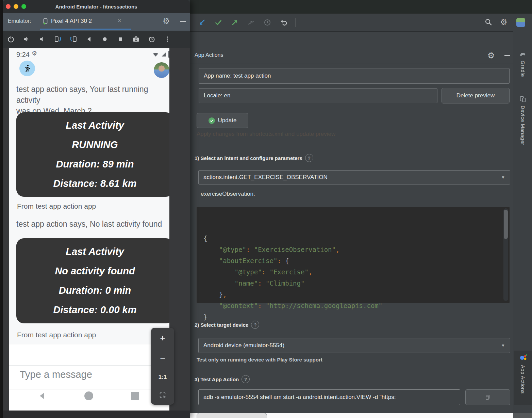  Describe the element at coordinates (522, 222) in the screenshot. I see `right-tool-strip: Gradle Device Manager App Actions` at that location.